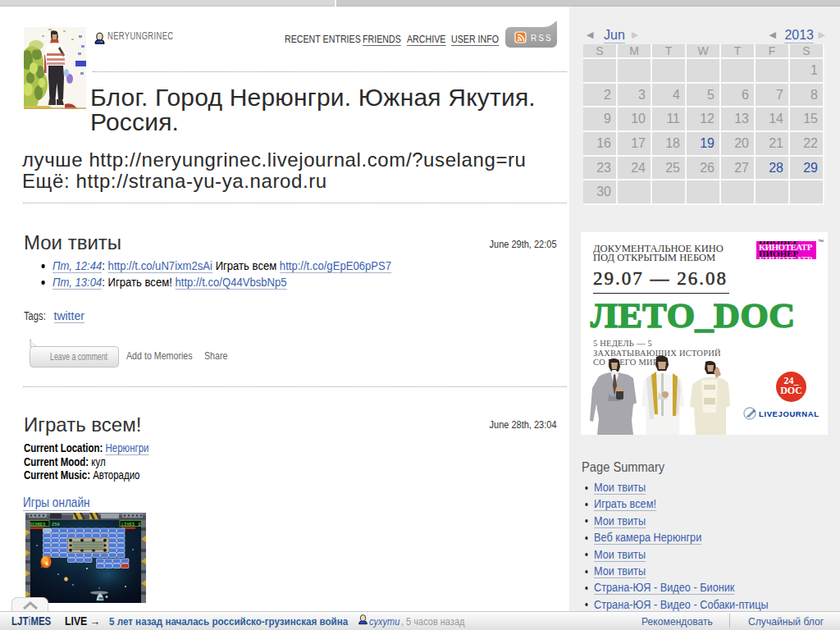  I want to click on svg-text: LIVES, so click(128, 525).